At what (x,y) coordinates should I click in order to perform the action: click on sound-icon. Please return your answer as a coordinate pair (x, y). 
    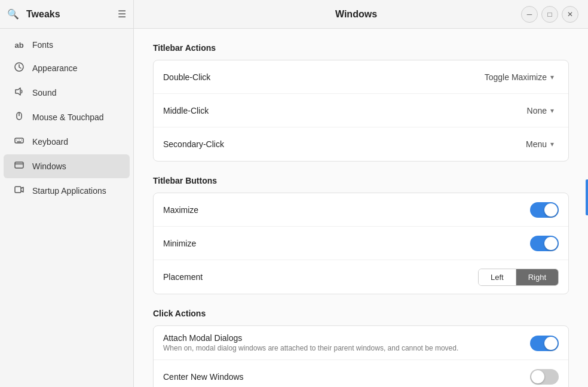
    Looking at the image, I should click on (19, 93).